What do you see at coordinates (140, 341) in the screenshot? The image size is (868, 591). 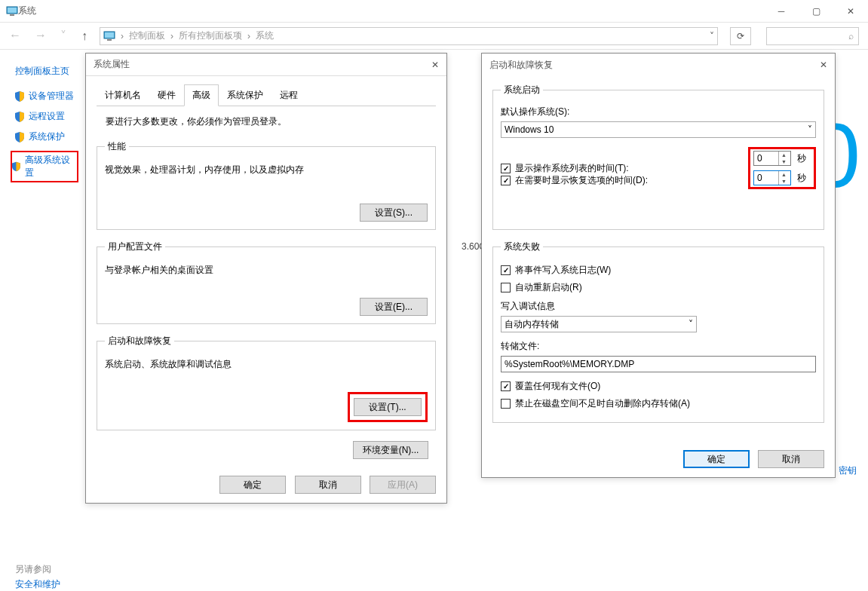 I see `startup-legend: 启动和故障恢复` at bounding box center [140, 341].